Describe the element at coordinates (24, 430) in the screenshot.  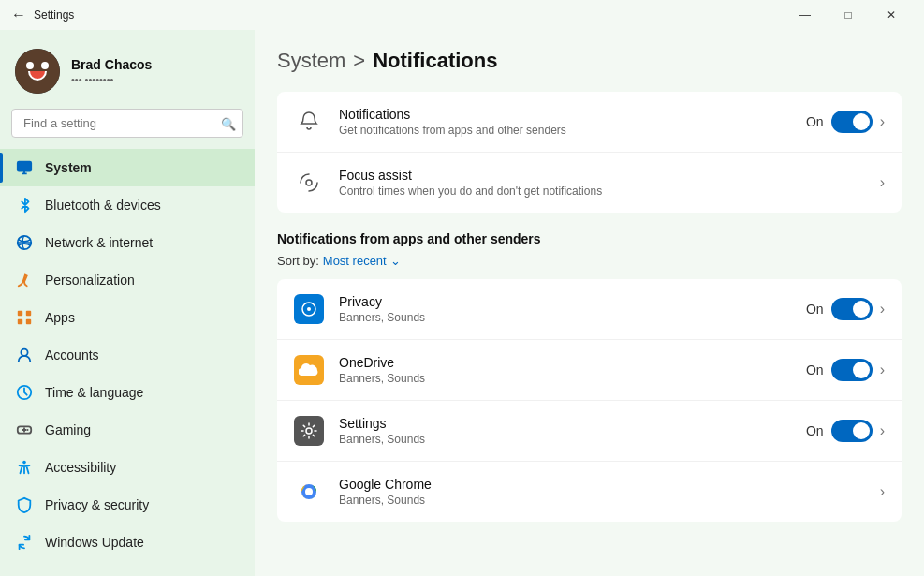
I see `game-icon` at that location.